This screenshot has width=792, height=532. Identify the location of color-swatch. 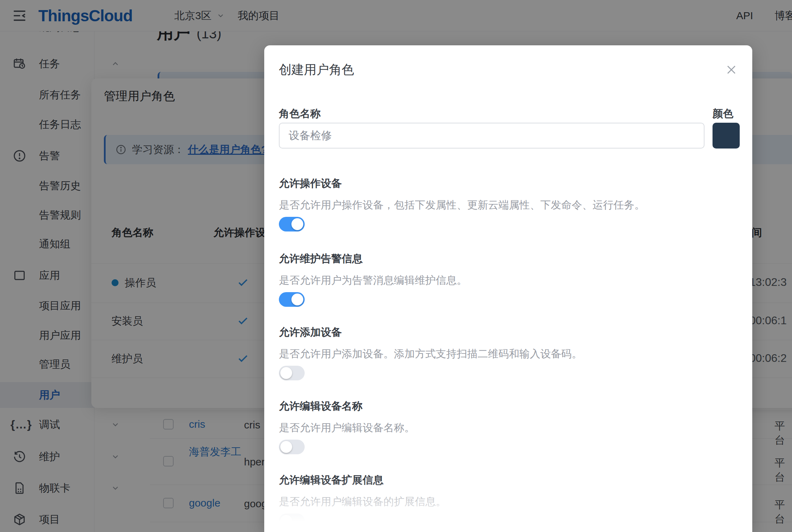
(726, 136).